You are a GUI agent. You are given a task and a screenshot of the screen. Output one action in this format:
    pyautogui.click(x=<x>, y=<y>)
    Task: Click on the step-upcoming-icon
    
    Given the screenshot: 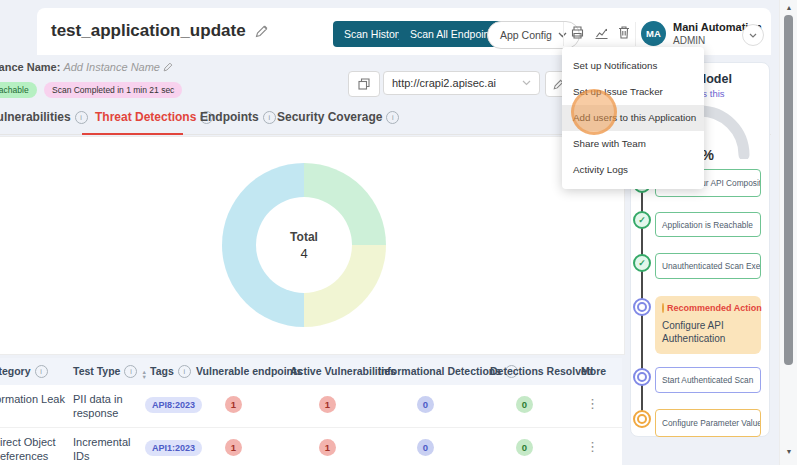 What is the action you would take?
    pyautogui.click(x=642, y=419)
    